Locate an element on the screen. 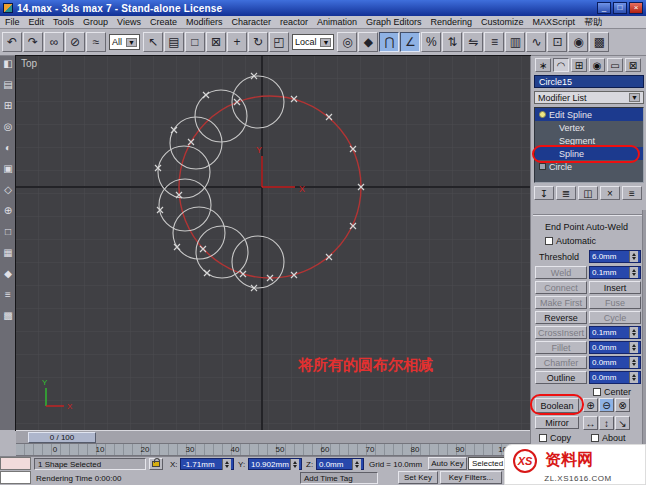 This screenshot has width=646, height=485. weld-threshold-field: 0.1mm is located at coordinates (615, 272).